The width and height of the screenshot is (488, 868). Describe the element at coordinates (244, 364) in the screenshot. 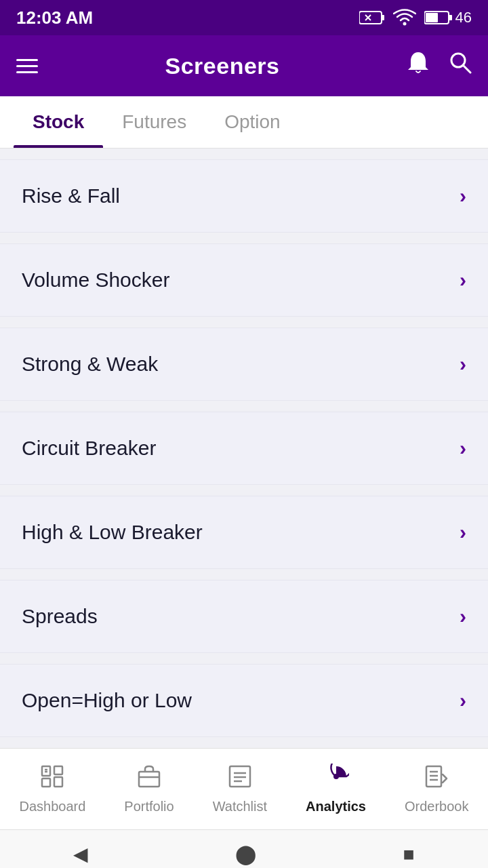

I see `list-item: Strong & Weak ›` at that location.